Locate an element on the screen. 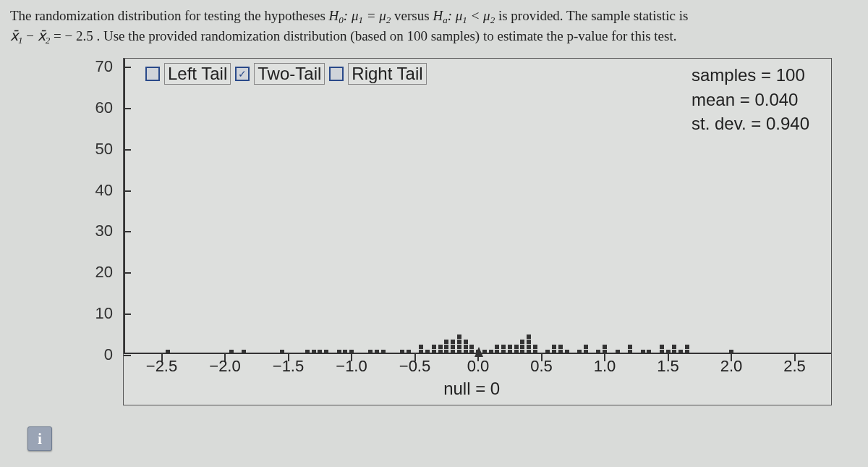  x-tick-label: −1.0 is located at coordinates (352, 366).